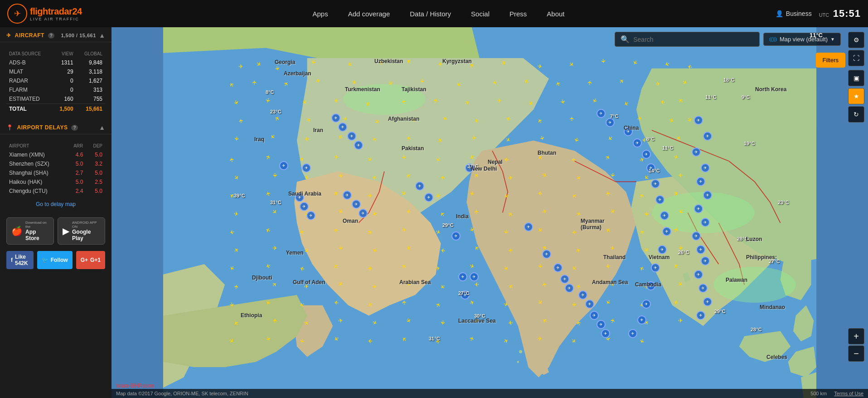 This screenshot has width=868, height=398. What do you see at coordinates (45, 260) in the screenshot?
I see `twitter-icon: 🐦` at bounding box center [45, 260].